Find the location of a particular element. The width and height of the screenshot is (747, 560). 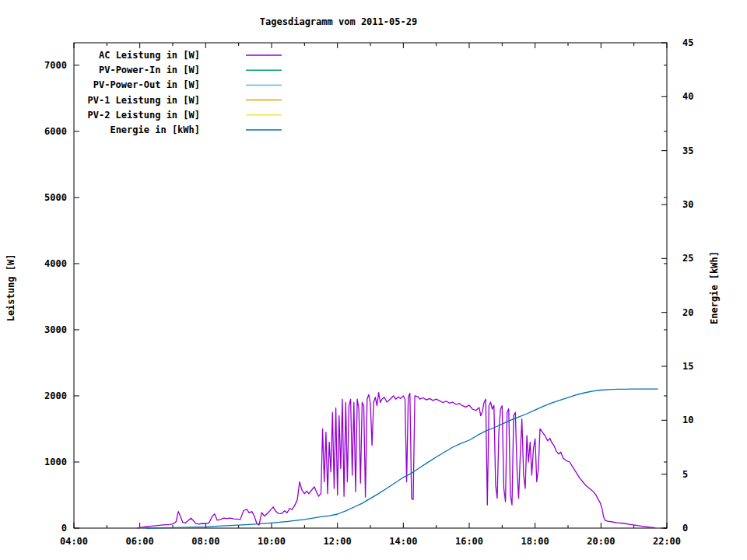

x-axis-tick-label: 08:00 is located at coordinates (205, 541).